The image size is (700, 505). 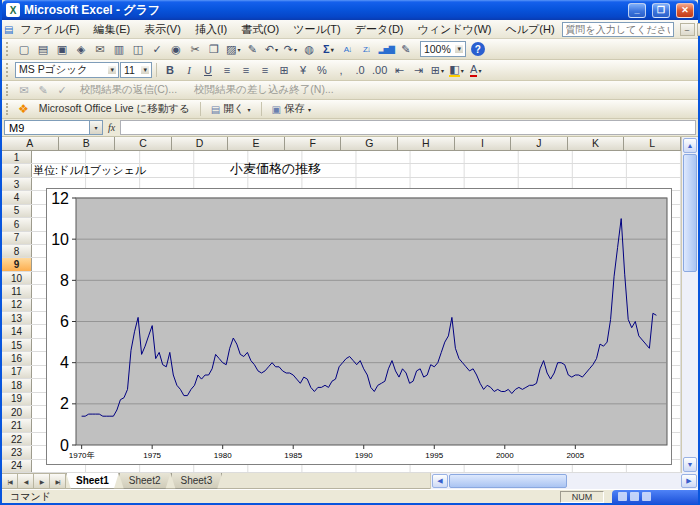 What do you see at coordinates (47, 128) in the screenshot?
I see `name-box: M9` at bounding box center [47, 128].